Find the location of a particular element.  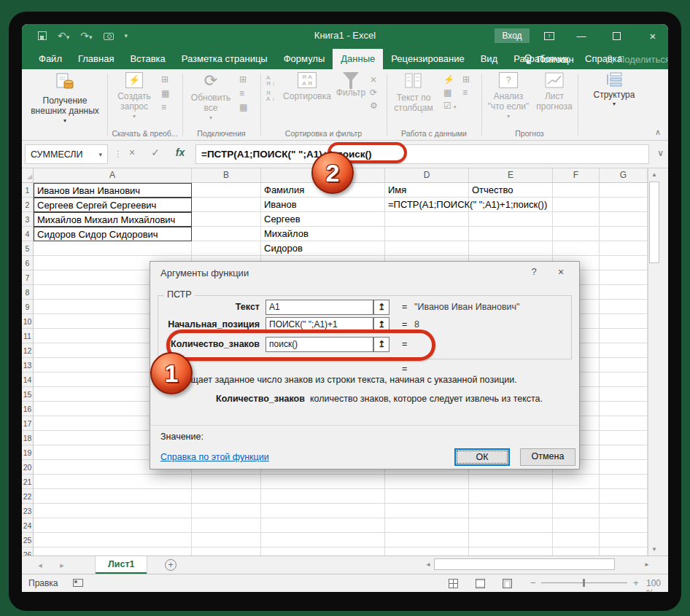

enter-entry-icon: ✓ is located at coordinates (155, 152).